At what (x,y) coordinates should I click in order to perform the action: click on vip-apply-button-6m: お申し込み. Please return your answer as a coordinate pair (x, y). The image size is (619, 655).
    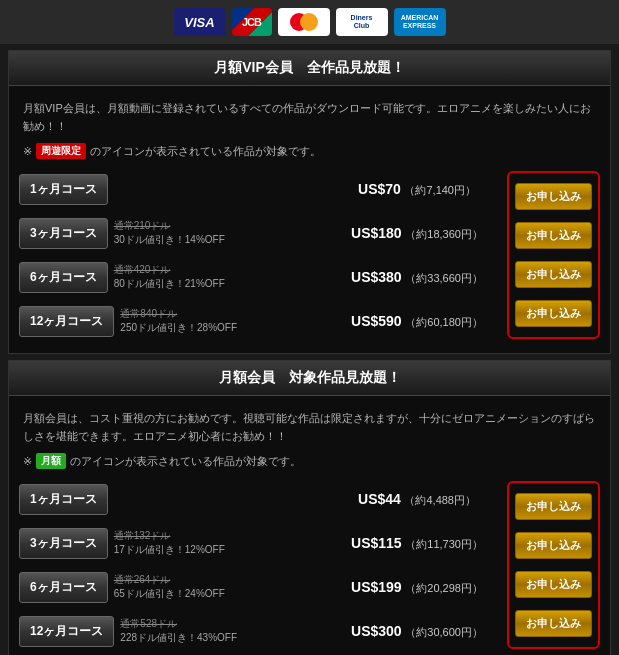
    Looking at the image, I should click on (554, 274).